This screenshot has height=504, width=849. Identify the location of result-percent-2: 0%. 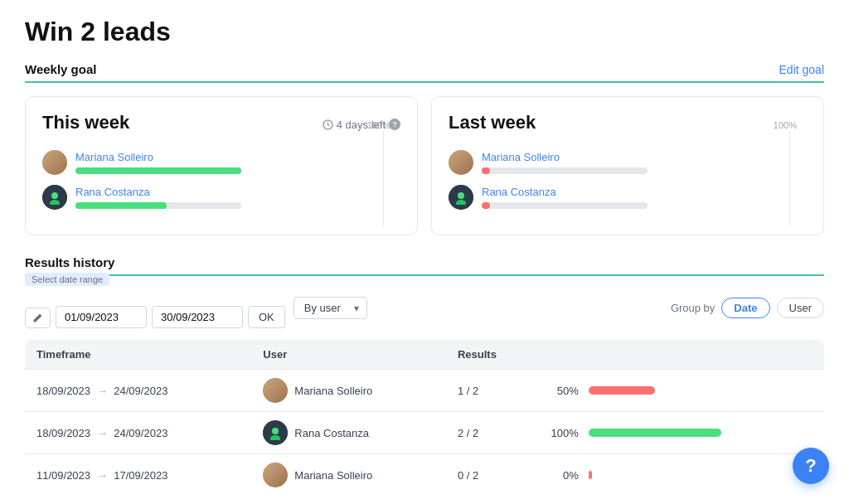
(564, 476).